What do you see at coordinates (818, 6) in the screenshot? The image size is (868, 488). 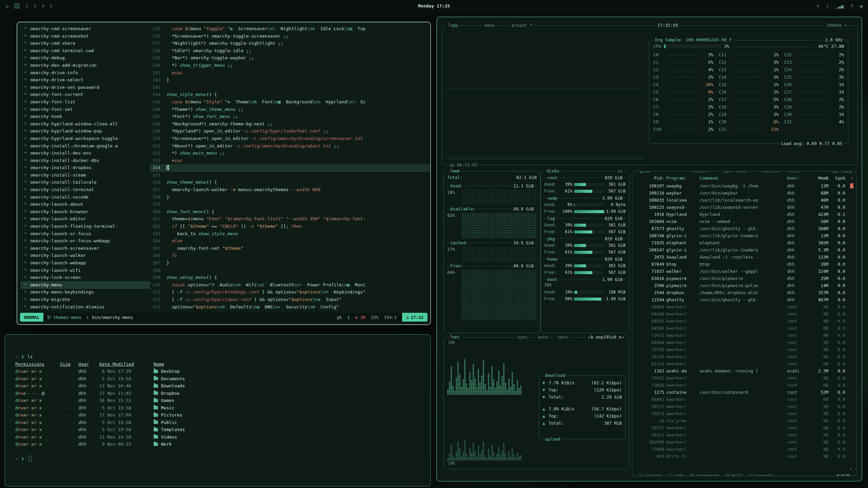 I see `arrows-icon: ⇄` at bounding box center [818, 6].